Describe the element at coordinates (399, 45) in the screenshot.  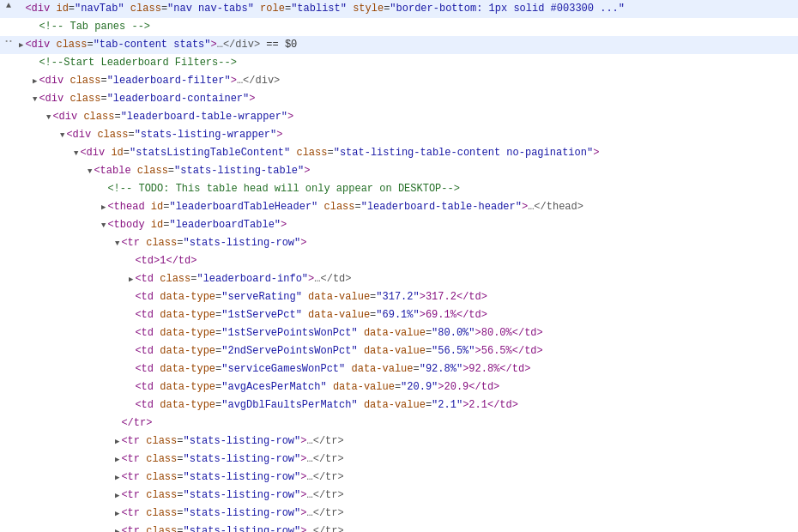
I see `code-line: ••▶<div class="tab-content stats">…</div…` at that location.